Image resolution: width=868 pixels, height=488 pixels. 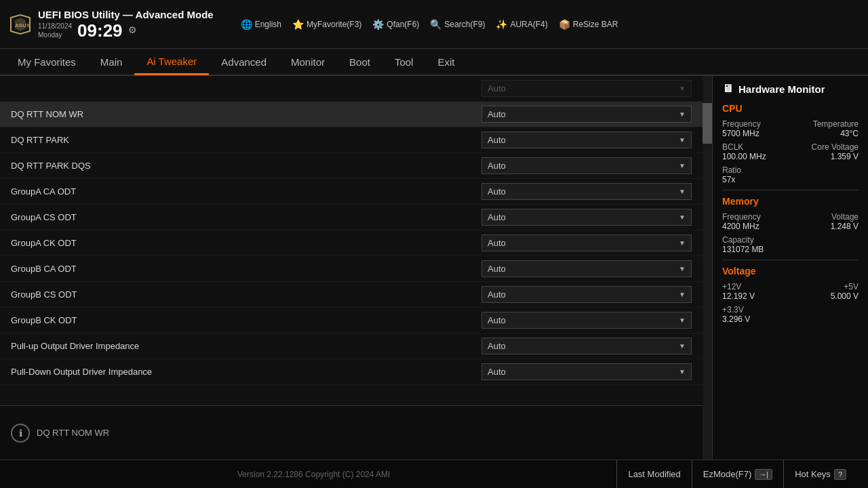 I want to click on pullup-output-driver-row: Pull-up Output Driver Impedance Auto ▼, so click(x=351, y=346).